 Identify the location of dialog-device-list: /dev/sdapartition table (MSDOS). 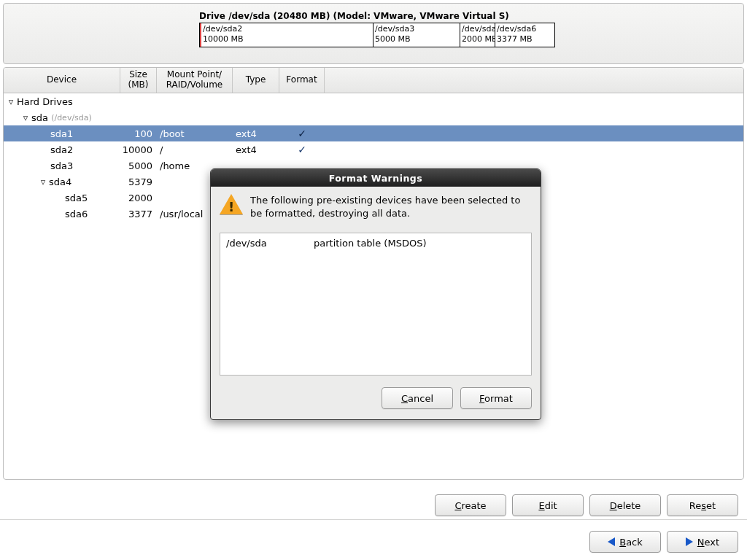
(376, 304).